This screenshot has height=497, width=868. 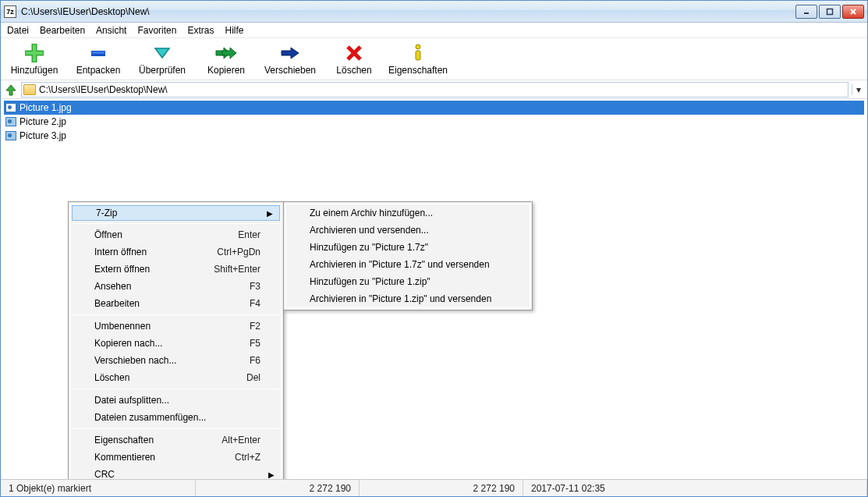 I want to click on menu-file: Datei, so click(x=18, y=30).